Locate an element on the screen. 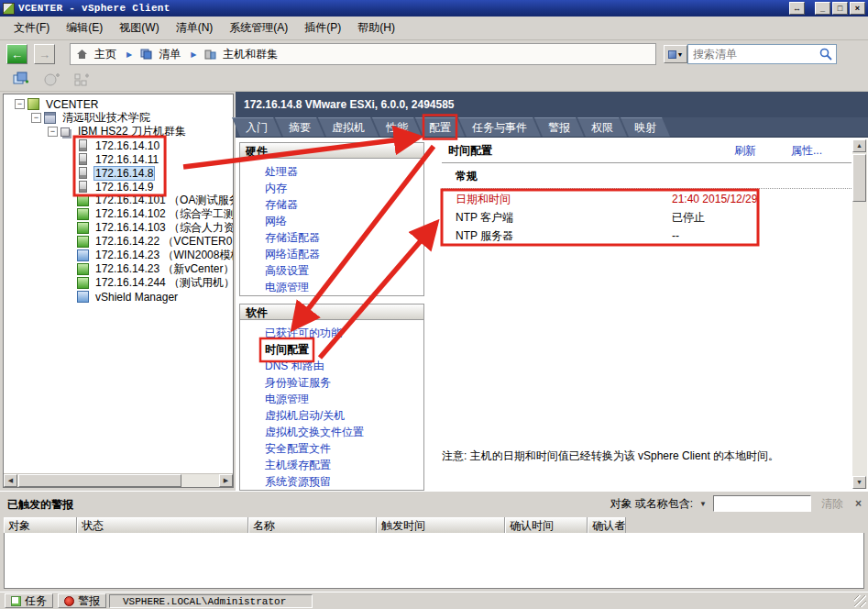 The height and width of the screenshot is (609, 868). tree-item: vShield Manager is located at coordinates (118, 297).